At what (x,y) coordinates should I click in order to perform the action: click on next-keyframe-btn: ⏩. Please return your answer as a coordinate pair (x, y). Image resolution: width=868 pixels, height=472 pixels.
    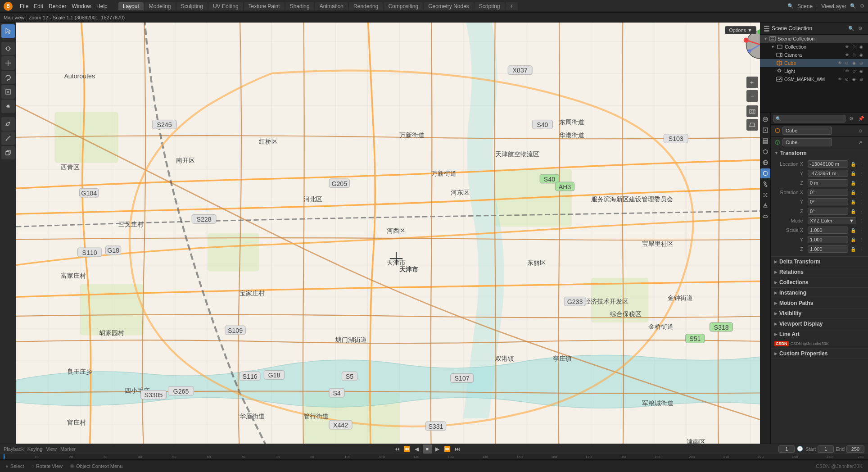
    Looking at the image, I should click on (448, 449).